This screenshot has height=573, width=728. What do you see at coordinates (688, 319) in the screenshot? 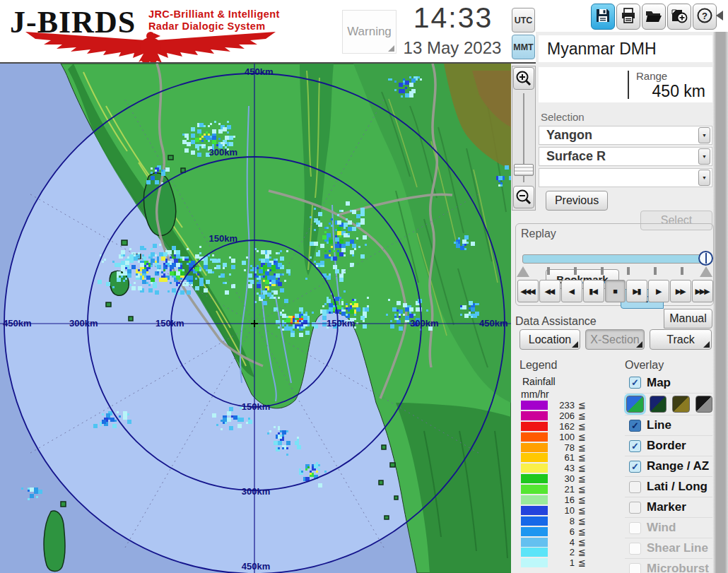
I see `manual-mode-button: Manual` at bounding box center [688, 319].